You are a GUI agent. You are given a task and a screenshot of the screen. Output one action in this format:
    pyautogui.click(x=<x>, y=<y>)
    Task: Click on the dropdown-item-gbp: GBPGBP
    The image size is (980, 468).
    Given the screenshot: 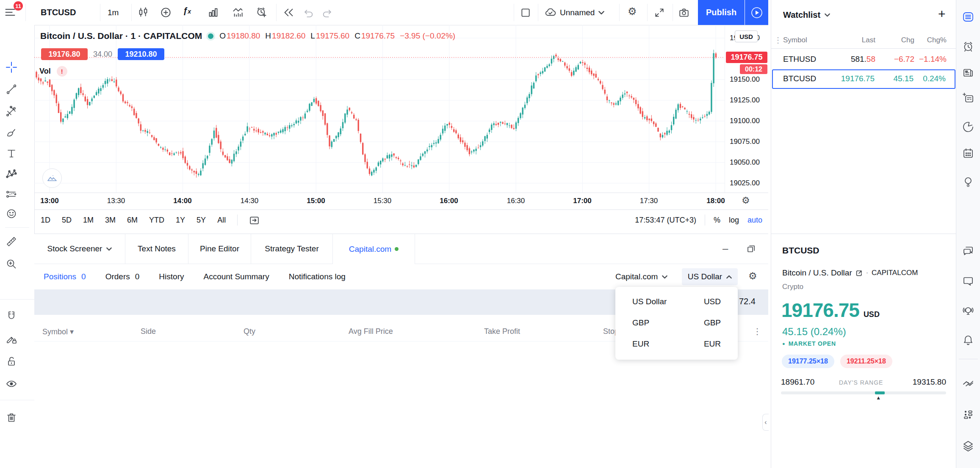 What is the action you would take?
    pyautogui.click(x=677, y=323)
    